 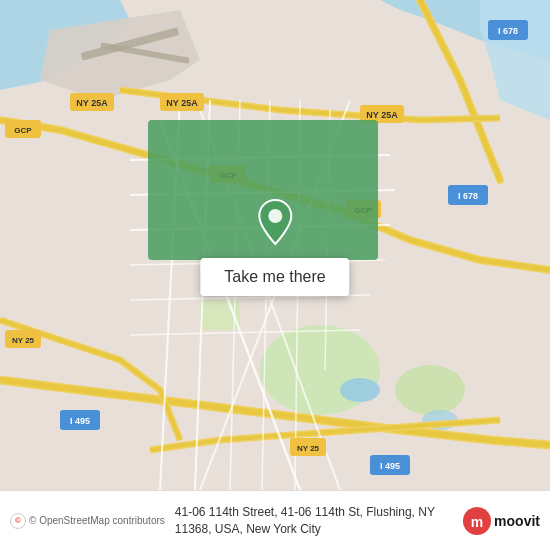 I want to click on take-me-there-overlay: Take me there, so click(x=274, y=245).